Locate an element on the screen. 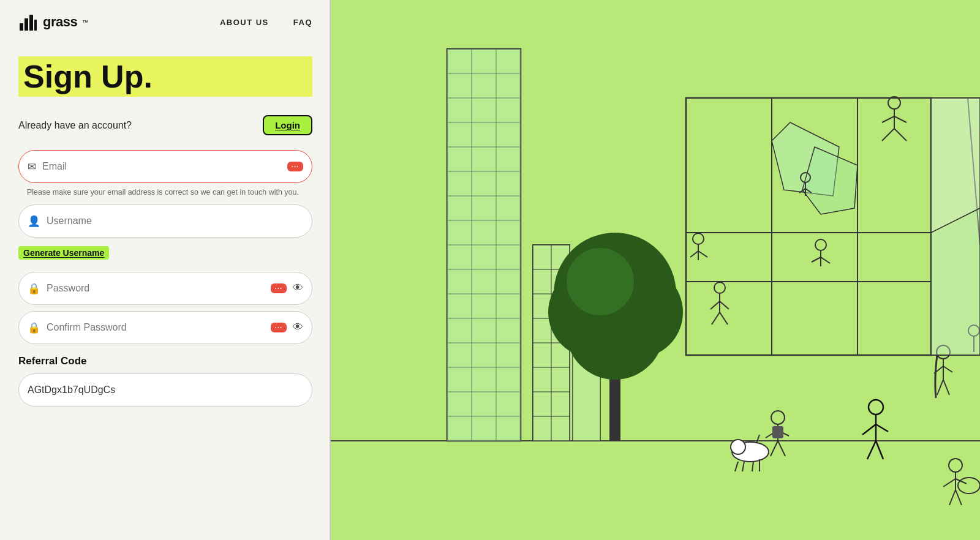 The image size is (980, 540). password-badge: ··· is located at coordinates (279, 288).